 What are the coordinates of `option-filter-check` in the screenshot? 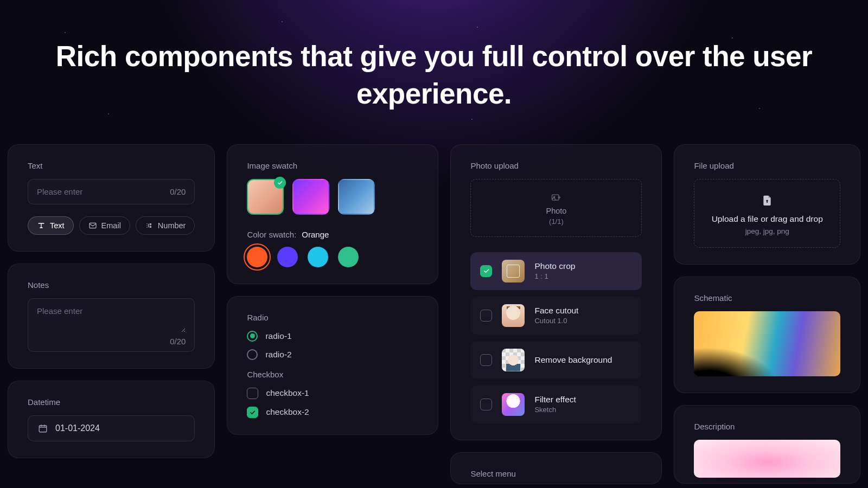 It's located at (486, 404).